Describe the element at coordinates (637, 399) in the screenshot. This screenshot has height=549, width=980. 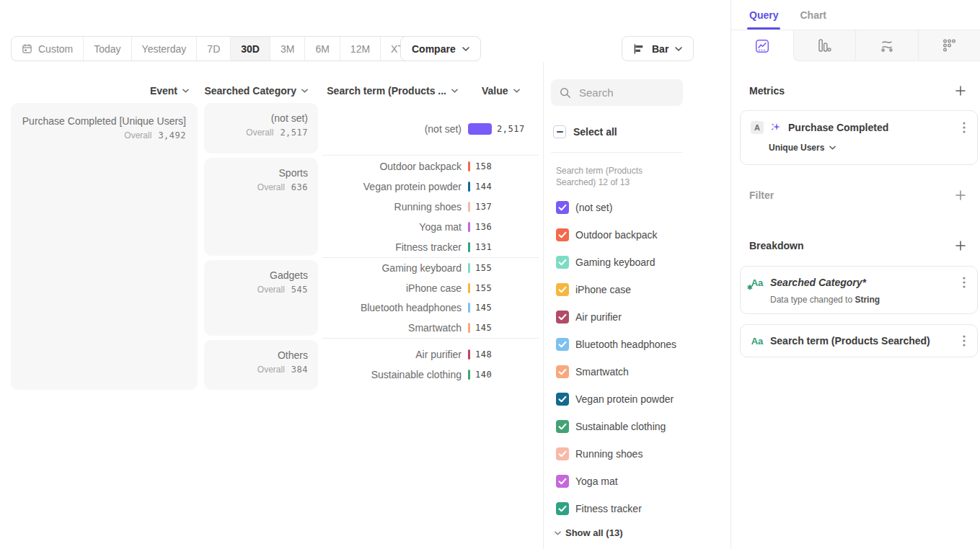
I see `filter-term-row-vegan-protein-powder: Vegan protein powder` at that location.